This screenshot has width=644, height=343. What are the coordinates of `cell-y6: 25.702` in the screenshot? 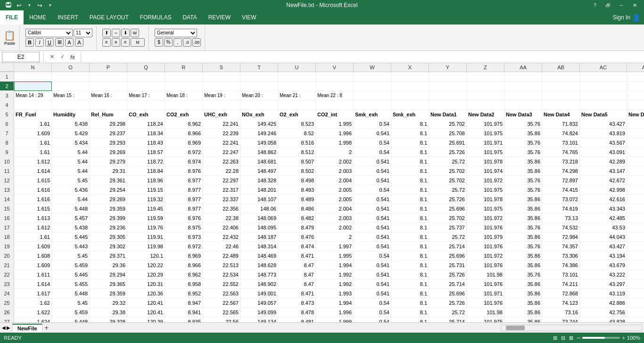 It's located at (448, 124).